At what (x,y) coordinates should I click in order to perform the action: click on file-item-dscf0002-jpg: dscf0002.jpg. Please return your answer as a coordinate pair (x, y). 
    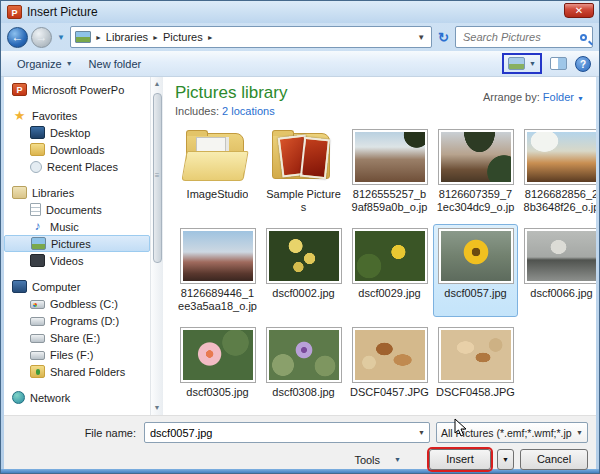
    Looking at the image, I should click on (304, 270).